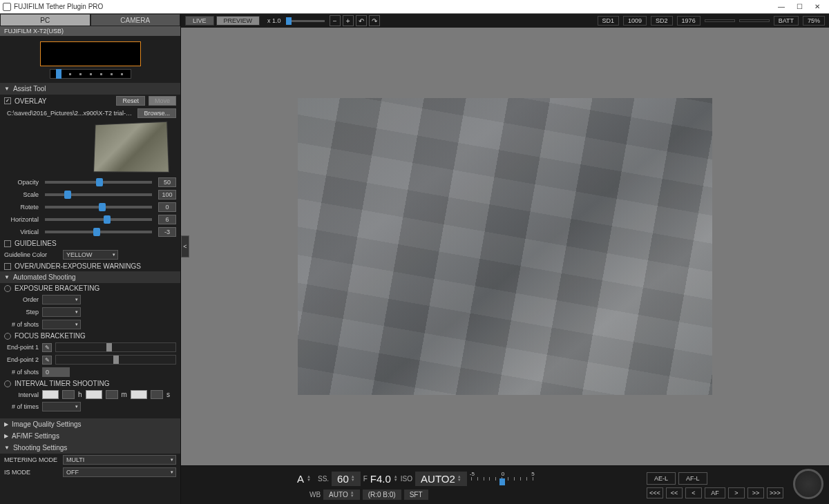 The height and width of the screenshot is (504, 829). I want to click on close-button: ✕, so click(817, 7).